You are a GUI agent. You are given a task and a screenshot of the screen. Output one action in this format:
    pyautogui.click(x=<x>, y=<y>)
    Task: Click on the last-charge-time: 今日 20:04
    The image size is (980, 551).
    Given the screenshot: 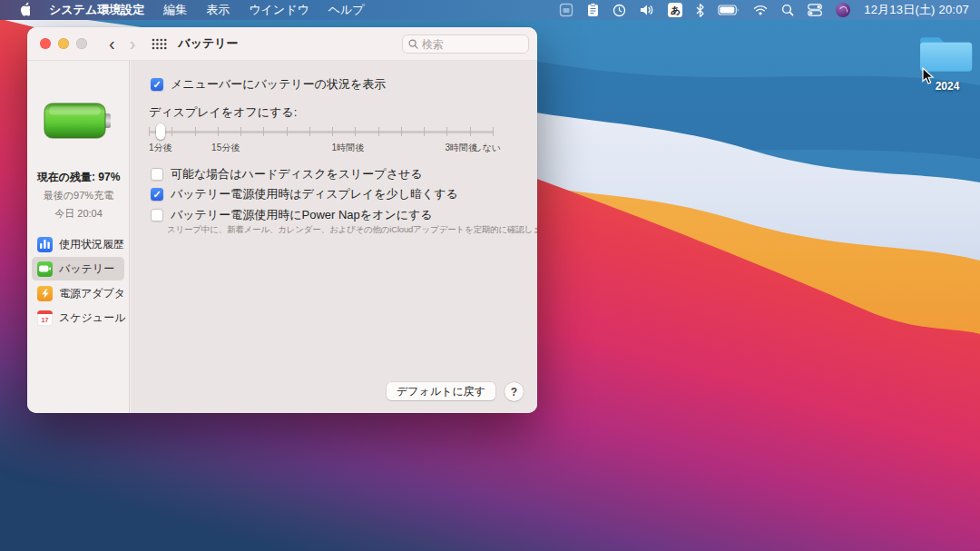 What is the action you would take?
    pyautogui.click(x=78, y=214)
    